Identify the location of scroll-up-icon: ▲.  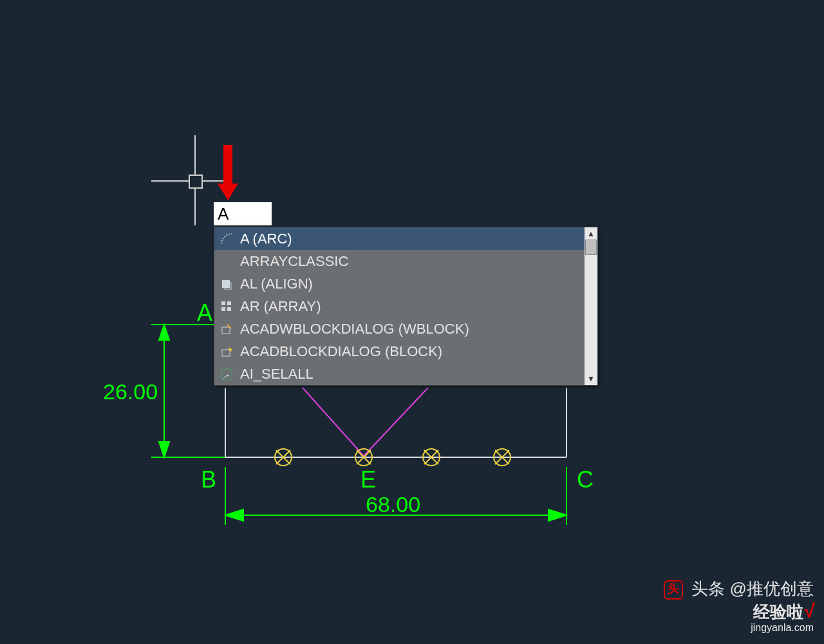
(591, 234).